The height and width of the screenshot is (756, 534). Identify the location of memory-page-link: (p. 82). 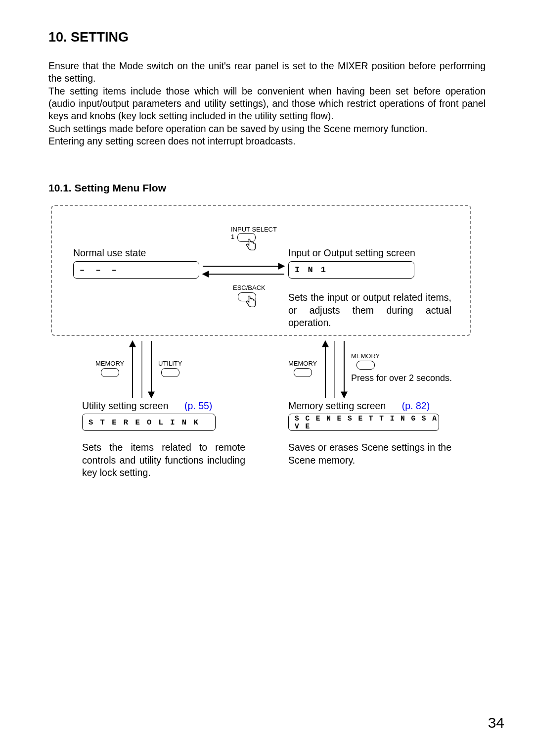
(416, 406).